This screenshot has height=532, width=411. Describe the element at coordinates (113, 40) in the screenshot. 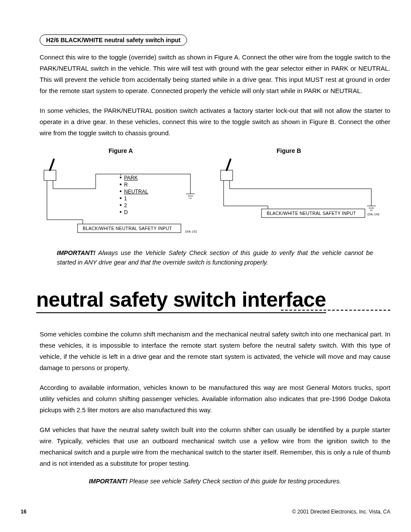

I see `pill-header: H2/6 BLACK/WHITE neutral safety switch i…` at that location.